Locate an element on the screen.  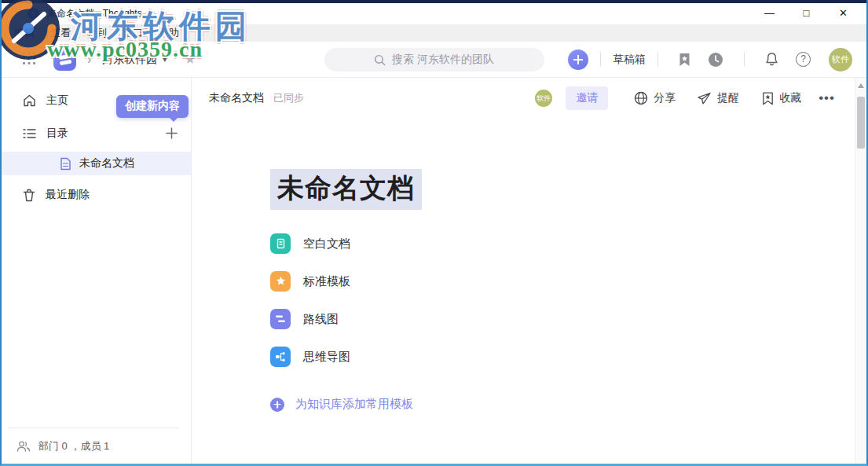
maximize-button: □ is located at coordinates (806, 14).